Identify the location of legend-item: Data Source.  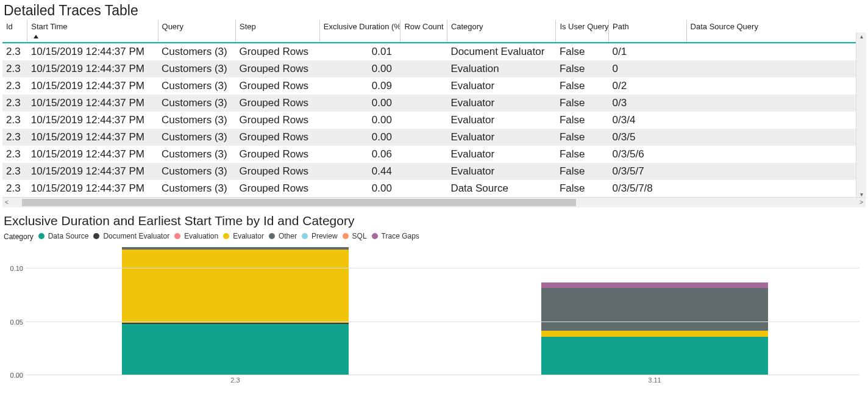
(63, 236).